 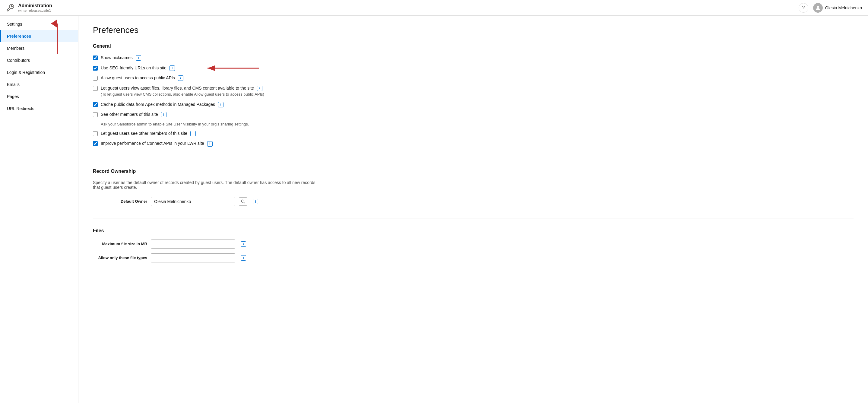 What do you see at coordinates (473, 258) in the screenshot?
I see `allow-file-types-row: Allow only these file types i` at bounding box center [473, 258].